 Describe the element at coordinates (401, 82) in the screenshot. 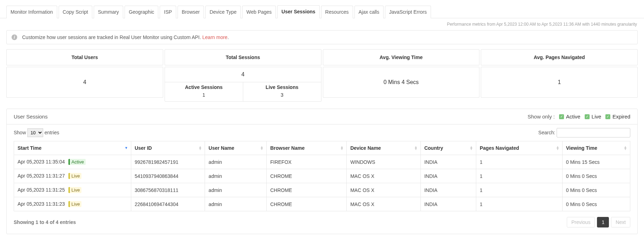

I see `metric-avg-viewing-value: 0 Mins 4 Secs` at that location.